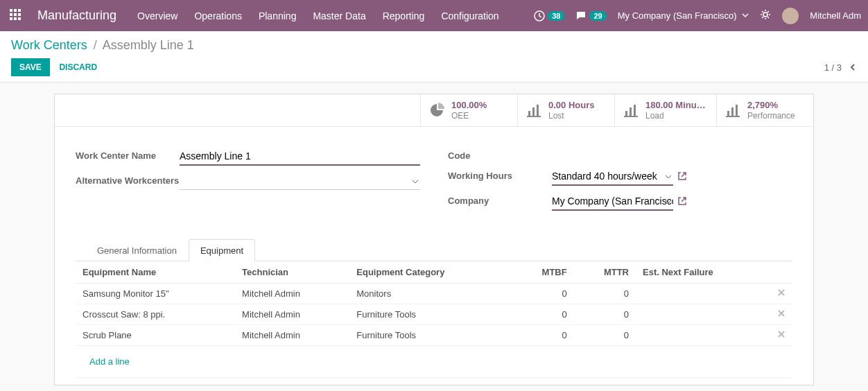 This screenshot has width=868, height=391. What do you see at coordinates (300, 157) in the screenshot?
I see `name-input` at bounding box center [300, 157].